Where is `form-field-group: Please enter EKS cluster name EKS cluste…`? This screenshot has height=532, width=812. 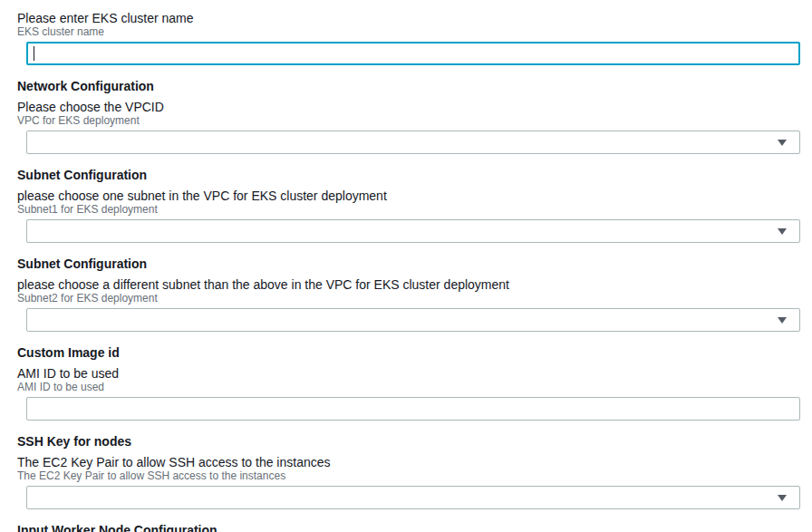 form-field-group: Please enter EKS cluster name EKS cluste… is located at coordinates (415, 38).